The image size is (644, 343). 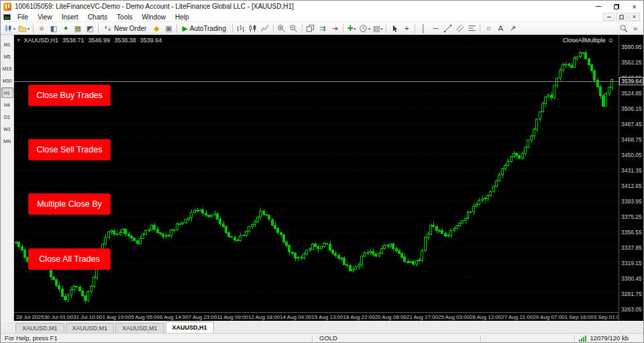 What do you see at coordinates (282, 28) in the screenshot?
I see `zoom-in-button` at bounding box center [282, 28].